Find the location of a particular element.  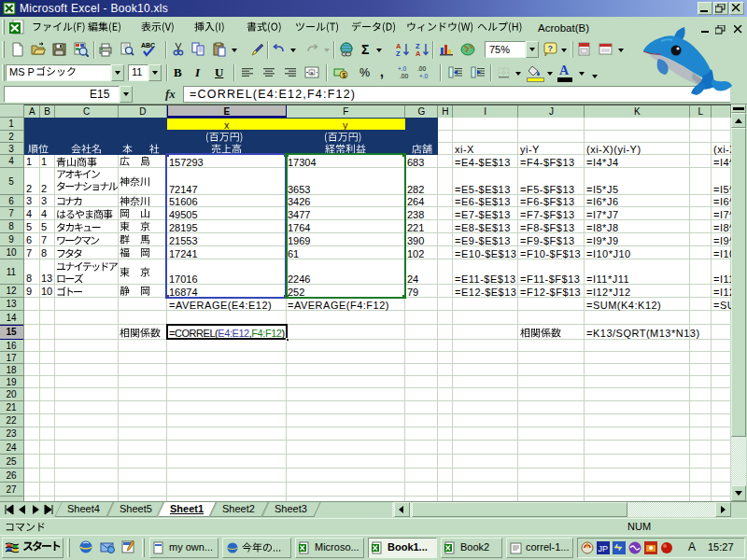

svg-text: A is located at coordinates (418, 53).